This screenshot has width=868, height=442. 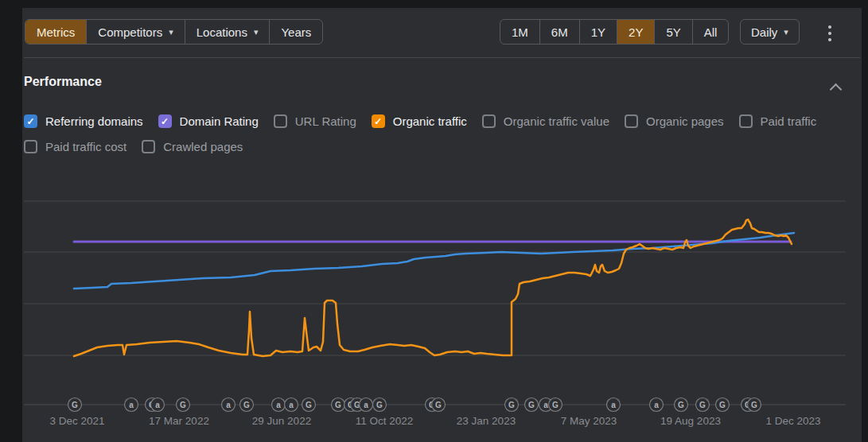 What do you see at coordinates (208, 121) in the screenshot?
I see `metric-checkbox-domain-rating: ✓Domain Rating` at bounding box center [208, 121].